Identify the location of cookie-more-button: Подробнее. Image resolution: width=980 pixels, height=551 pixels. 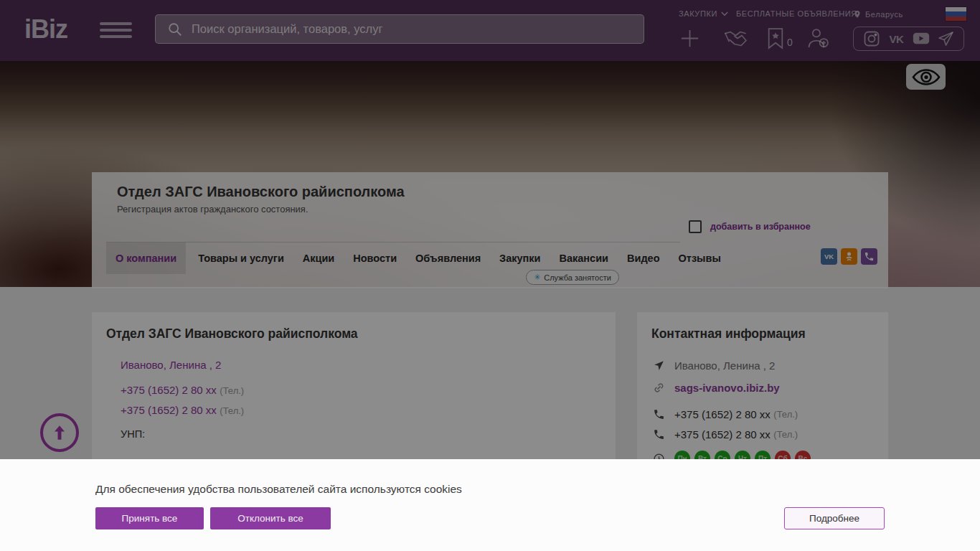
(834, 518).